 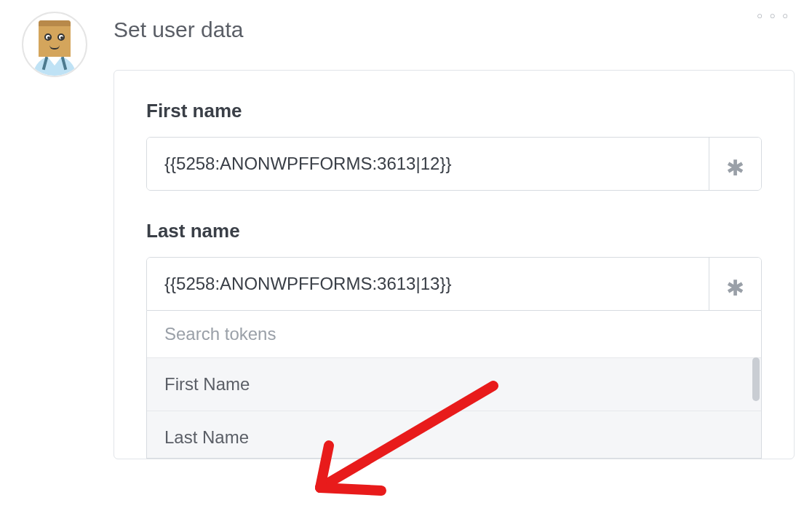 What do you see at coordinates (428, 284) in the screenshot?
I see `last-name-input` at bounding box center [428, 284].